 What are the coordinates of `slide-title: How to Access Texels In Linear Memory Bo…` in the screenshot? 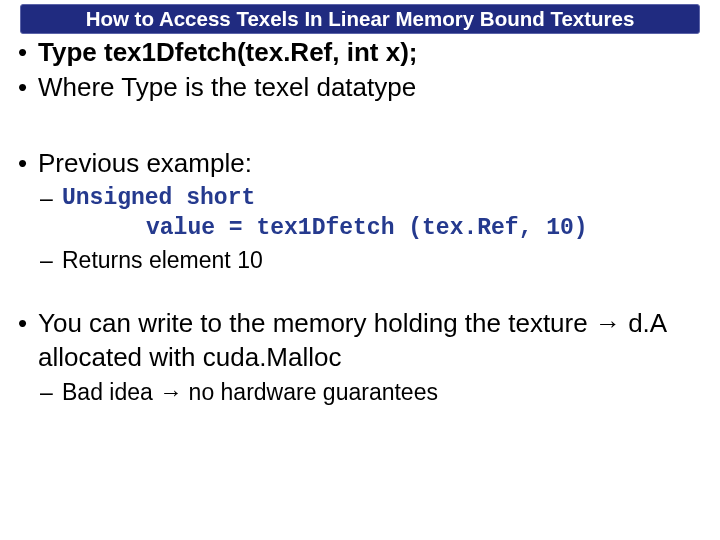 It's located at (360, 18).